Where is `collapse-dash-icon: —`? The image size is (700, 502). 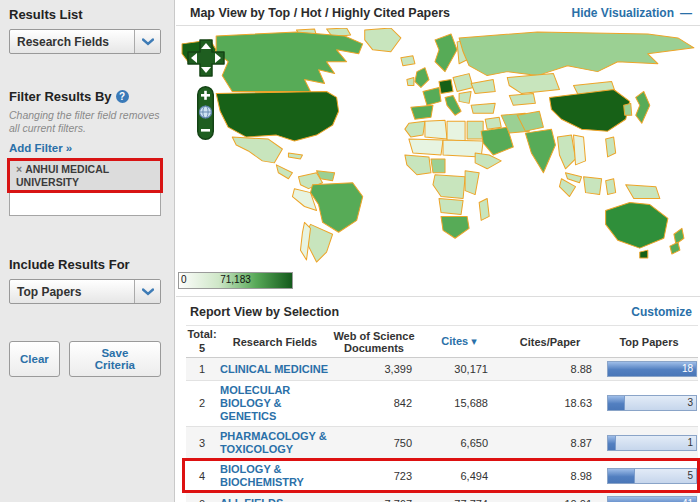
collapse-dash-icon: — is located at coordinates (686, 13).